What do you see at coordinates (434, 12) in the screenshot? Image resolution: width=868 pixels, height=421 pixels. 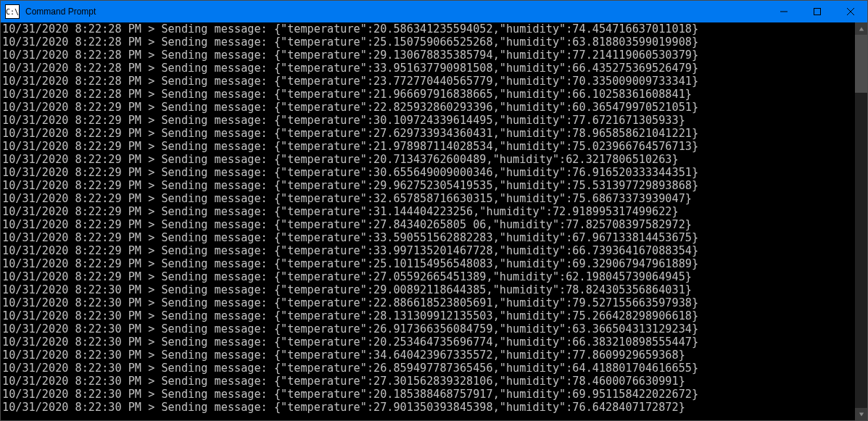 I see `titlebar: C:\ Command Prompt` at bounding box center [434, 12].